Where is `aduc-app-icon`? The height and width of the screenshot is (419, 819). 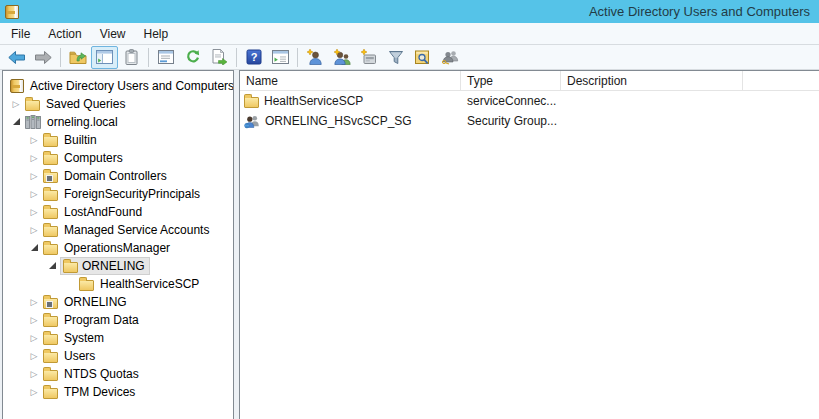
aduc-app-icon is located at coordinates (12, 12).